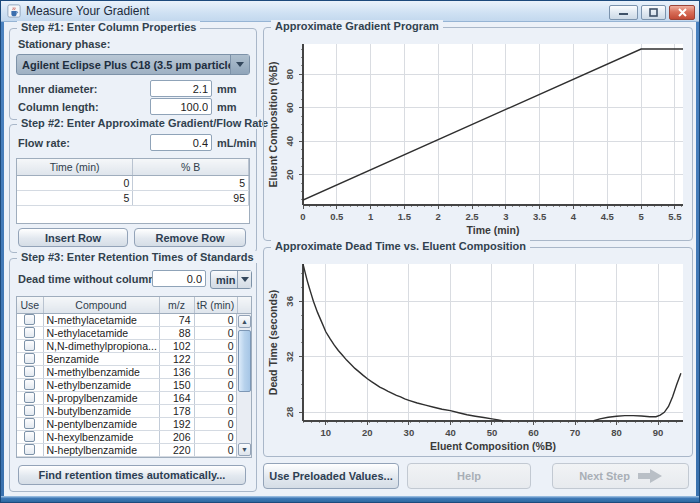  Describe the element at coordinates (176, 332) in the screenshot. I see `mz-cell: 88` at that location.